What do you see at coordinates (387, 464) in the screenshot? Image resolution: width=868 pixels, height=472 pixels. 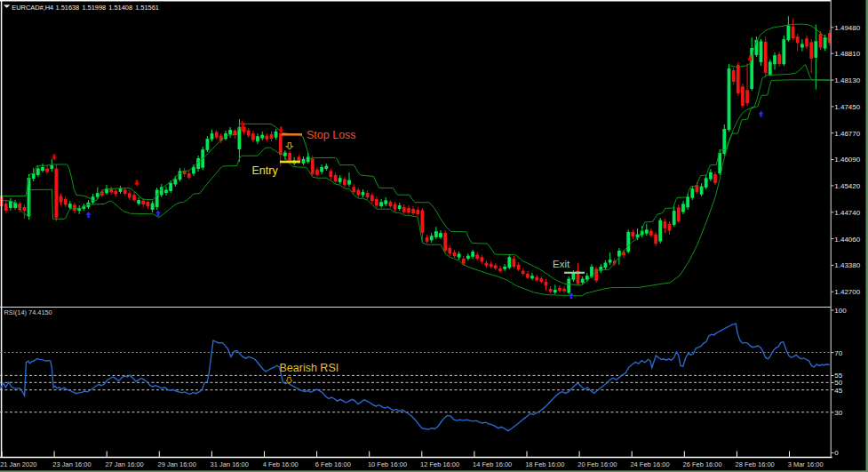 I see `svg-text: 10 Feb 16:00` at bounding box center [387, 464].